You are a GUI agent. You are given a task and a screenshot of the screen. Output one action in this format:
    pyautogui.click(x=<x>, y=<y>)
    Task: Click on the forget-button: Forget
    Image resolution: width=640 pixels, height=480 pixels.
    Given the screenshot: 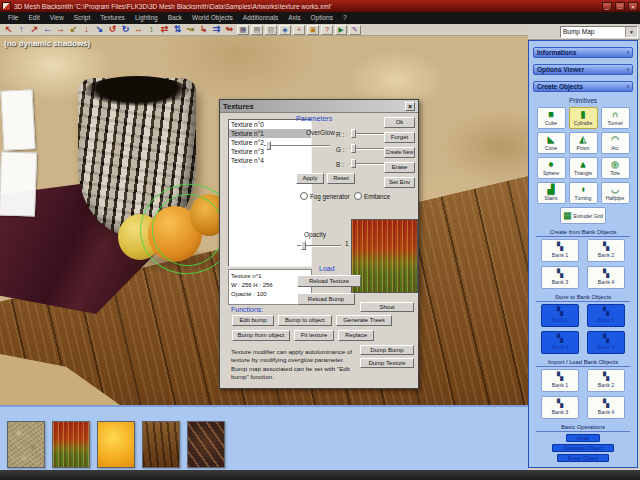 What is the action you would take?
    pyautogui.click(x=400, y=138)
    